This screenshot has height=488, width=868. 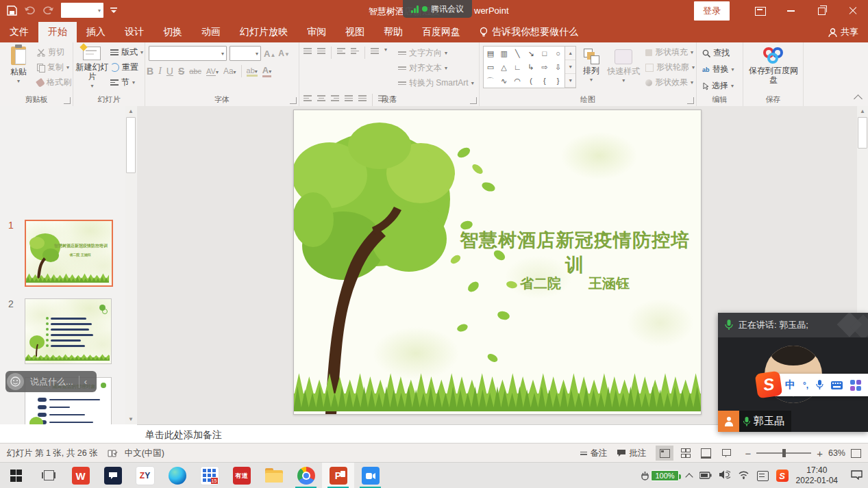 I want to click on tell-me-box: 告诉我你想要做什么, so click(x=529, y=32).